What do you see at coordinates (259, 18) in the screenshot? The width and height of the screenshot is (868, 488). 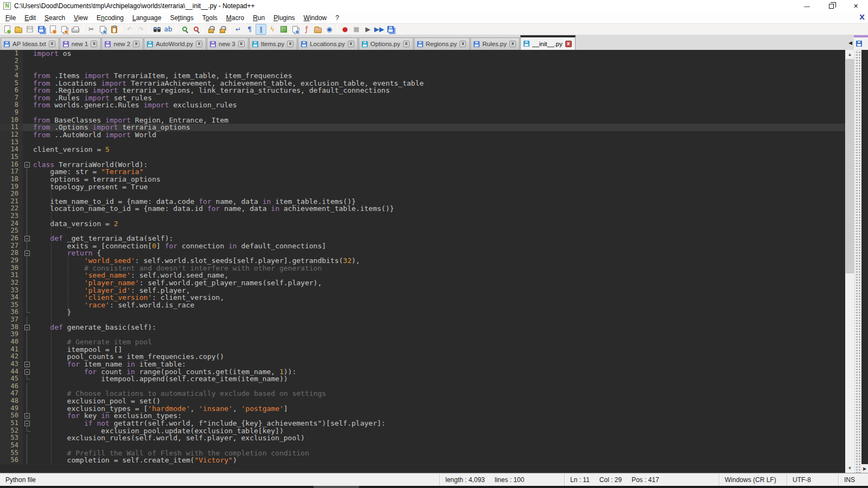 I see `menu-item-run: Run` at bounding box center [259, 18].